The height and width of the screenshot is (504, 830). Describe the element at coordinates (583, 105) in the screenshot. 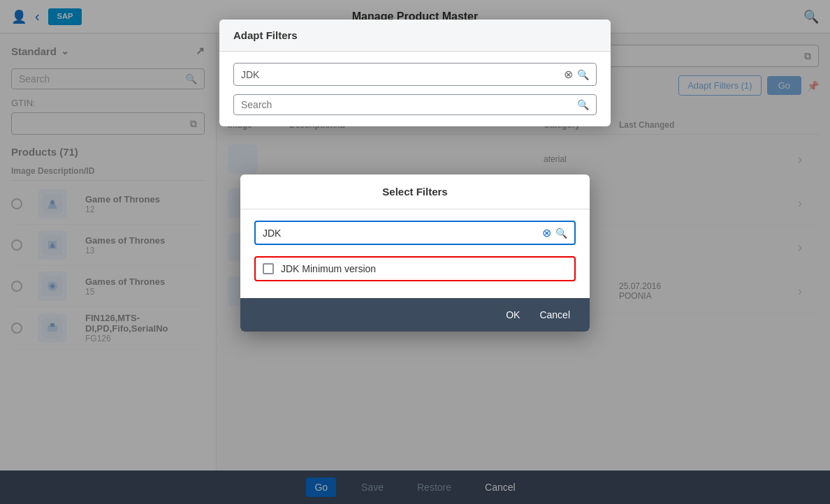

I see `adapt-modal-inner-search-icon: 🔍` at that location.